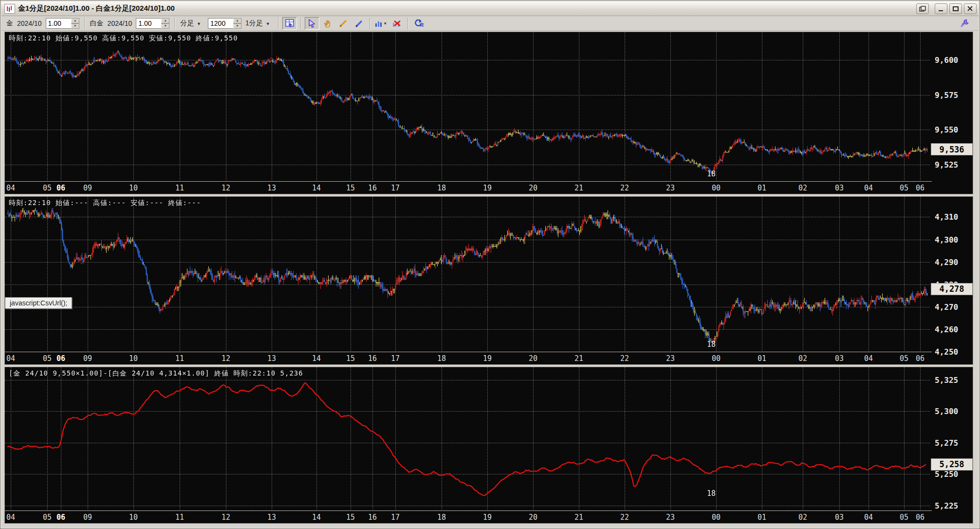 This screenshot has height=529, width=980. I want to click on gold-contract-month: 2024/10, so click(29, 23).